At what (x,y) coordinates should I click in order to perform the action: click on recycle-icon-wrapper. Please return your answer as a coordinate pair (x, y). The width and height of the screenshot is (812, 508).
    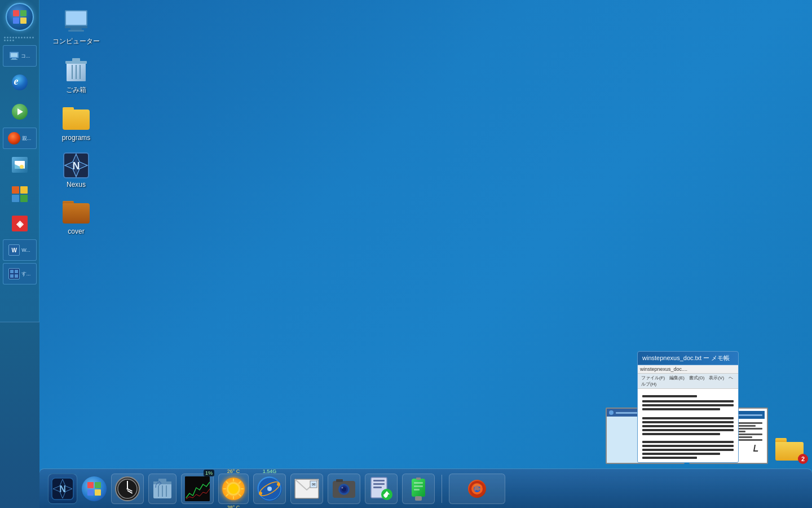
    Looking at the image, I should click on (76, 70).